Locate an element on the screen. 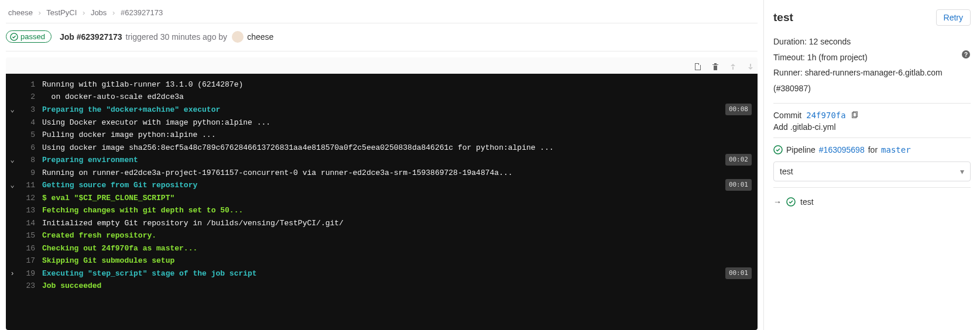 This screenshot has width=980, height=330. duration-value: 12 seconds is located at coordinates (830, 42).